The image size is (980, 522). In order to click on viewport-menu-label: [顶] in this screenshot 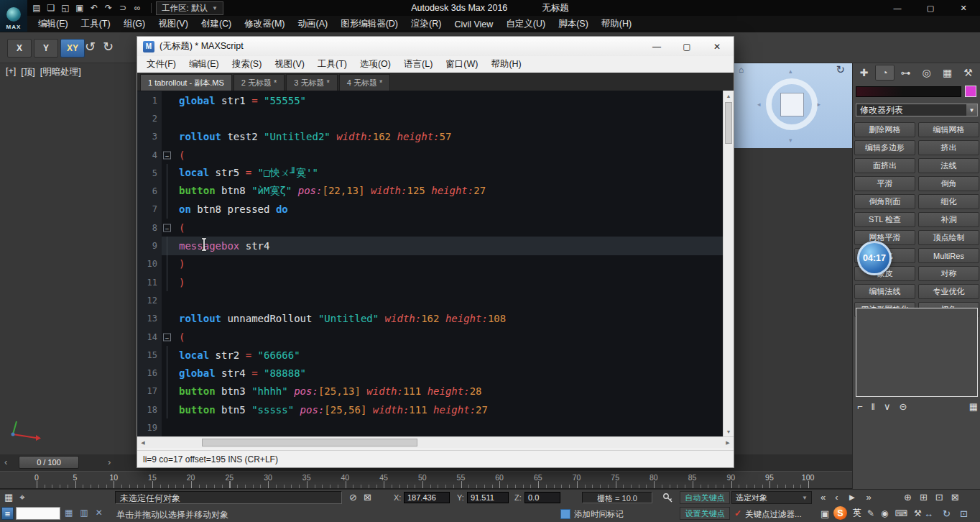, I will do `click(27, 72)`.